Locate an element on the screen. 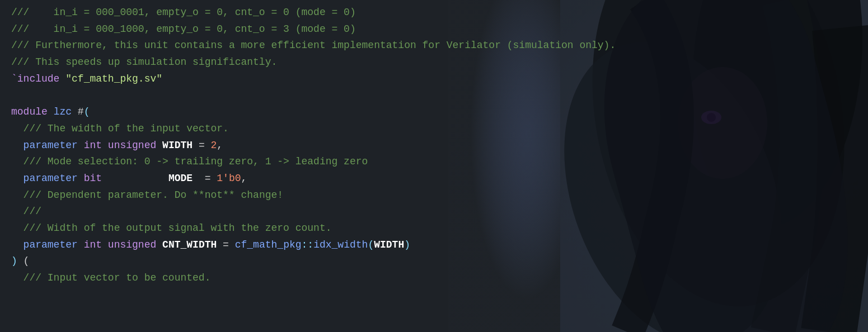 The height and width of the screenshot is (332, 868). code-token: idx_width is located at coordinates (340, 245).